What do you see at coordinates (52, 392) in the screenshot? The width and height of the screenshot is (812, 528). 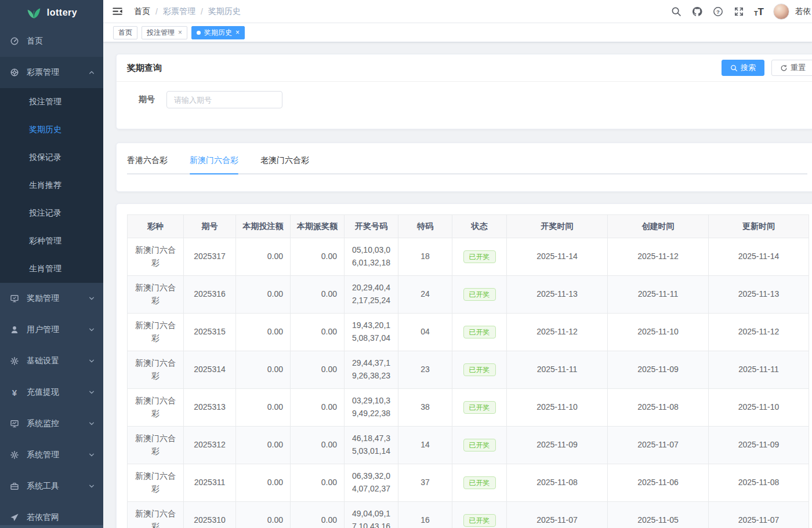 I see `sidebar-item-recharge-withdraw: ¥充值提现` at bounding box center [52, 392].